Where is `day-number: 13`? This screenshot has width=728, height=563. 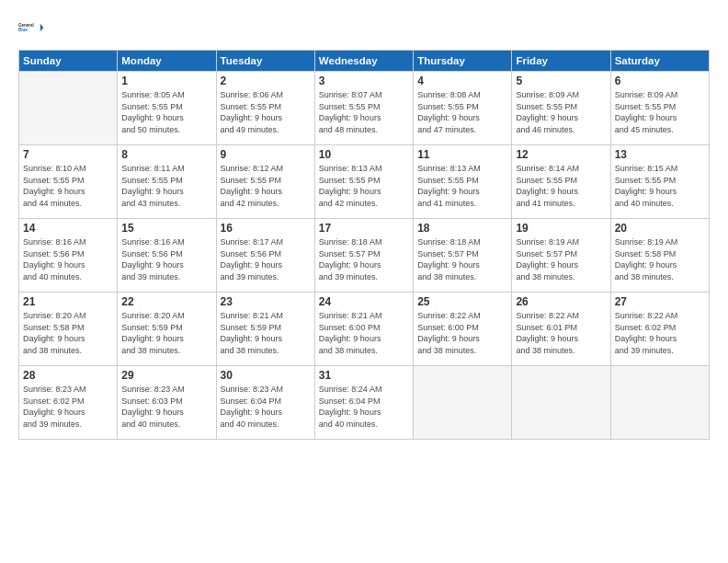 day-number: 13 is located at coordinates (660, 155).